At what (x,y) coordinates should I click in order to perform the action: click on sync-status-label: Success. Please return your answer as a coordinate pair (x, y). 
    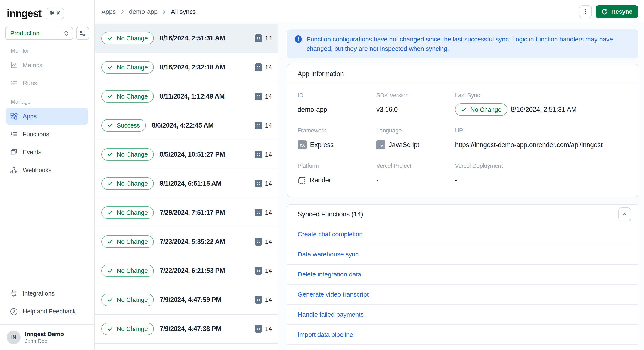
    Looking at the image, I should click on (128, 125).